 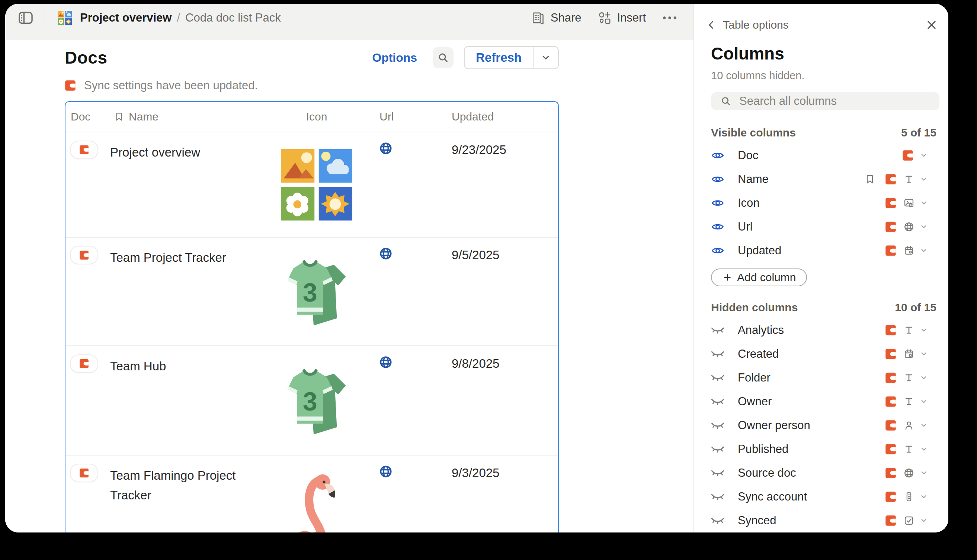 I want to click on refresh-dropdown-button, so click(x=546, y=58).